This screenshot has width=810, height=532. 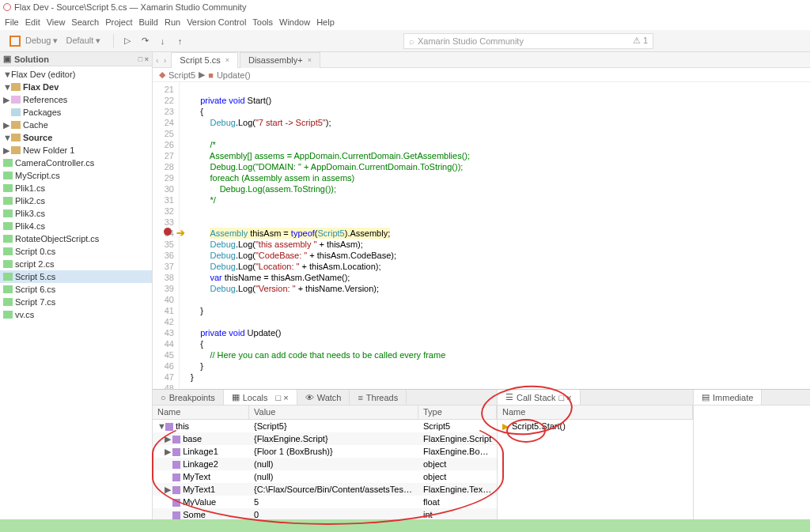 I want to click on nav-back-icon: ‹, so click(x=157, y=60).